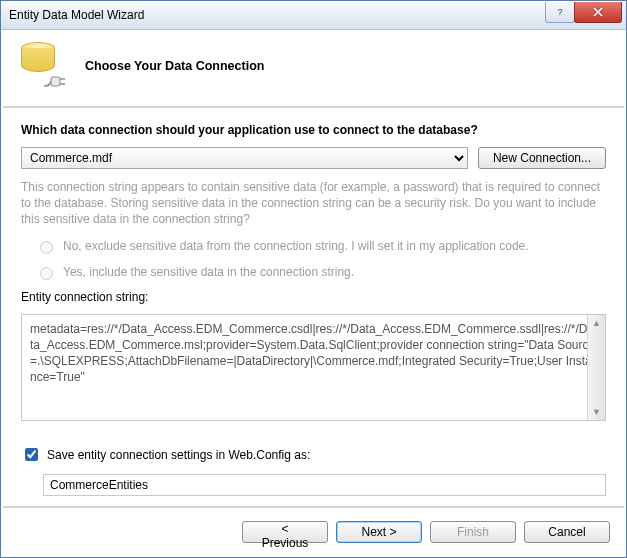  Describe the element at coordinates (542, 158) in the screenshot. I see `new-connection-button: New Connection...` at that location.